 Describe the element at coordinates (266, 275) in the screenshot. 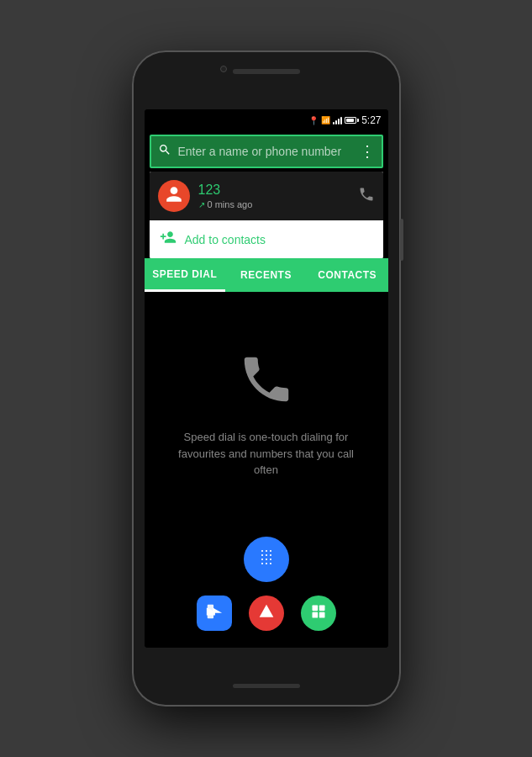

I see `tab-recents: RECENTS` at that location.